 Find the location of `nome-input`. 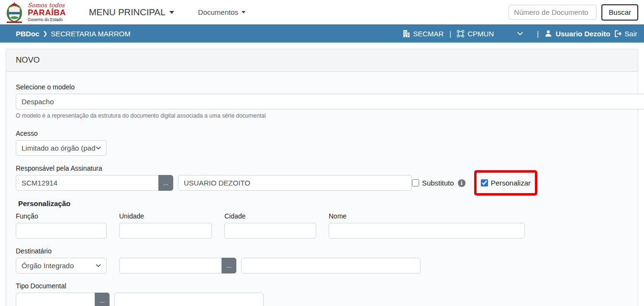

nome-input is located at coordinates (427, 230).